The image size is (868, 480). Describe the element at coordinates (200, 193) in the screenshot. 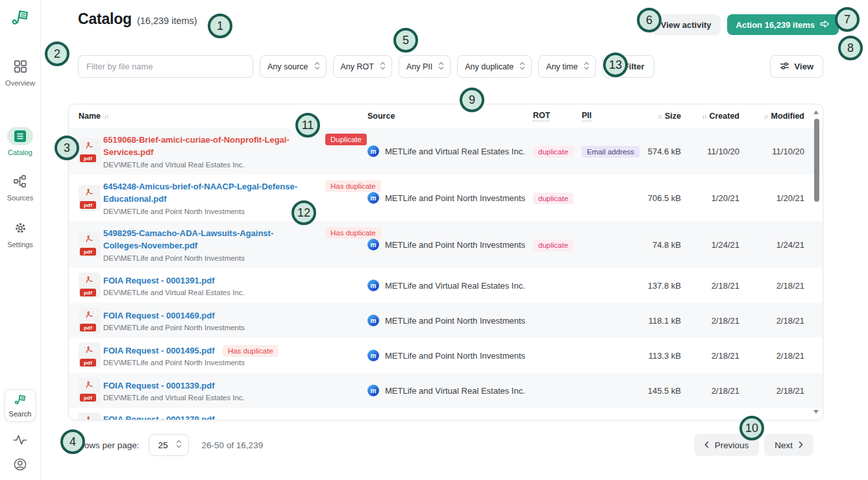

I see `file-name-link: 6454248-Amicus-brief-of-NAACP-Legal-Defe…` at that location.